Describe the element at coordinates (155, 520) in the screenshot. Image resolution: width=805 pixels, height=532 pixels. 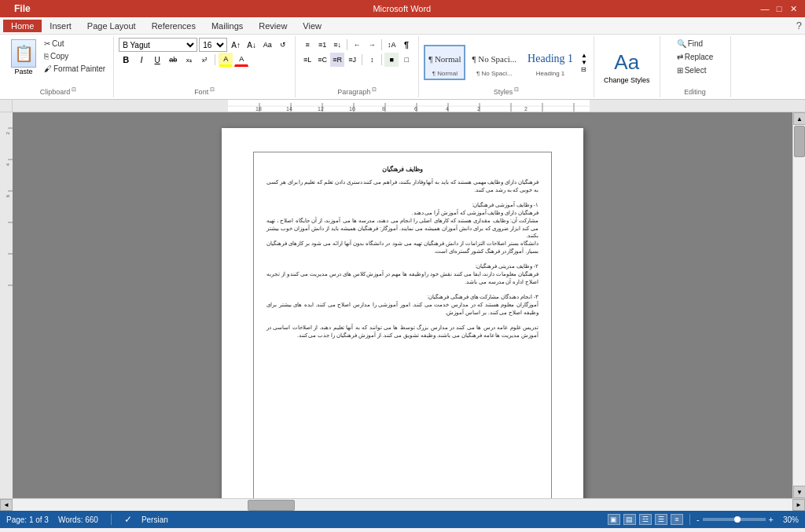
I see `language-info: Persian` at that location.